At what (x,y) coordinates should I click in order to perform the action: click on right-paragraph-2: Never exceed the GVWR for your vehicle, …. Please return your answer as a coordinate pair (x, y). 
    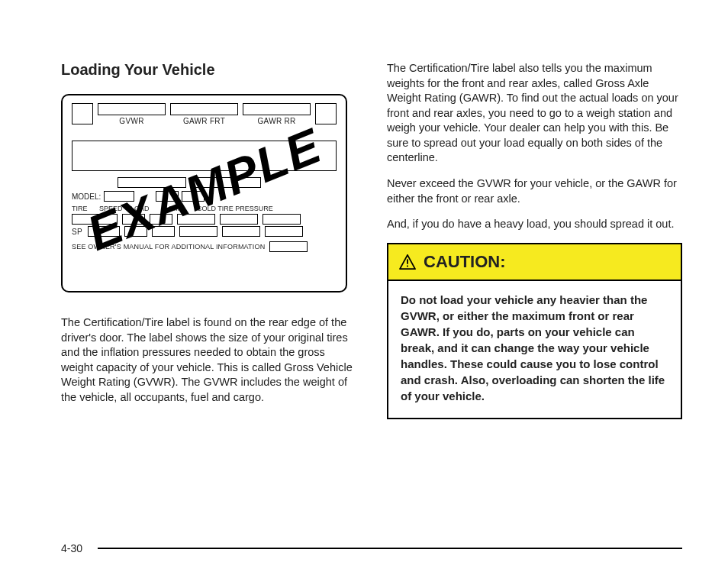
    Looking at the image, I should click on (534, 191).